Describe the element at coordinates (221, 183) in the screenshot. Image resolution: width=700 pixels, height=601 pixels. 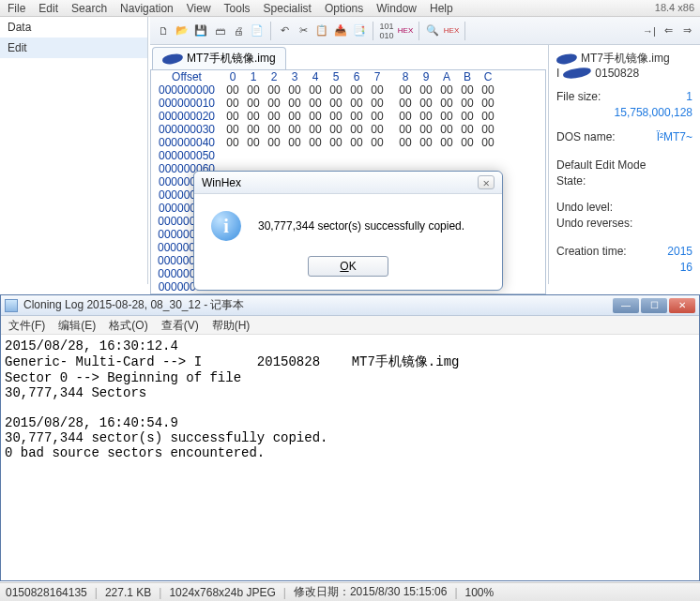
I see `dialog-title: WinHex` at that location.